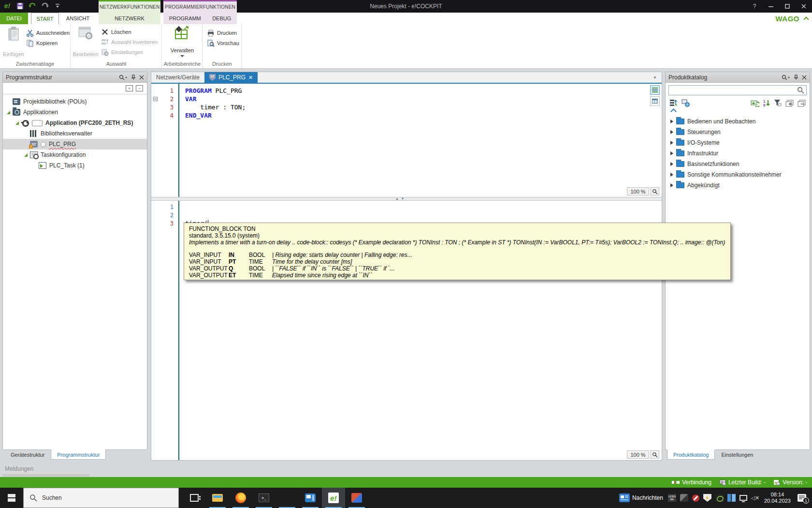  What do you see at coordinates (86, 42) in the screenshot?
I see `edit-button: Bearbeiten` at bounding box center [86, 42].